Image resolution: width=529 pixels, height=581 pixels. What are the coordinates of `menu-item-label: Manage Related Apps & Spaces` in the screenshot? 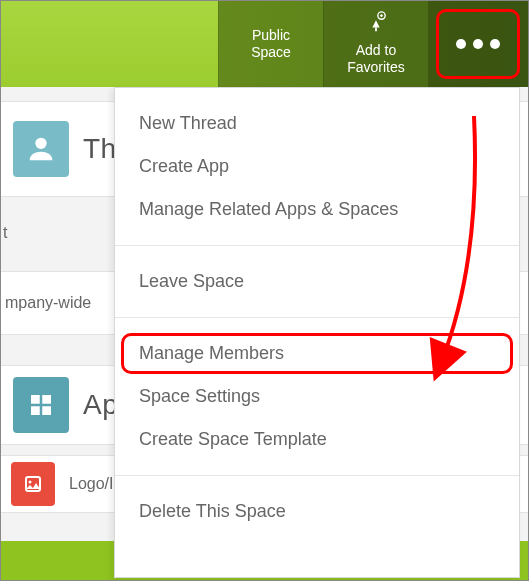 It's located at (268, 209).